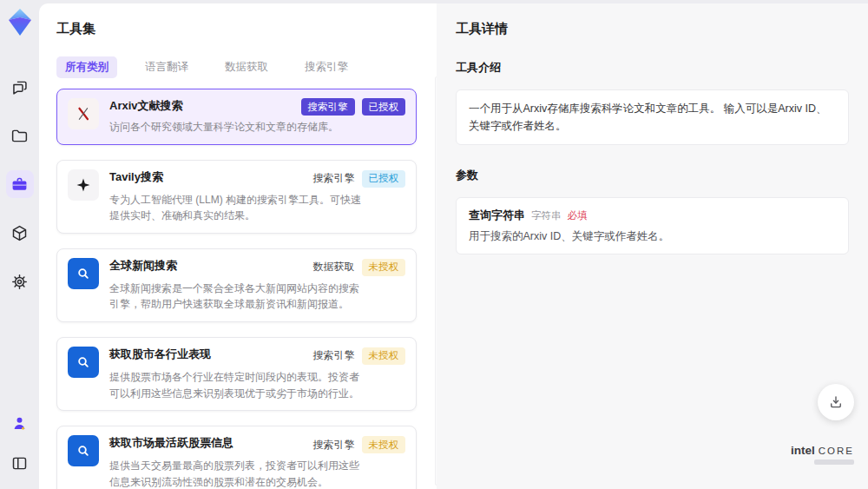  I want to click on tool-description: 访问各个研究领域大量科学论文和文章的存储库。, so click(236, 127).